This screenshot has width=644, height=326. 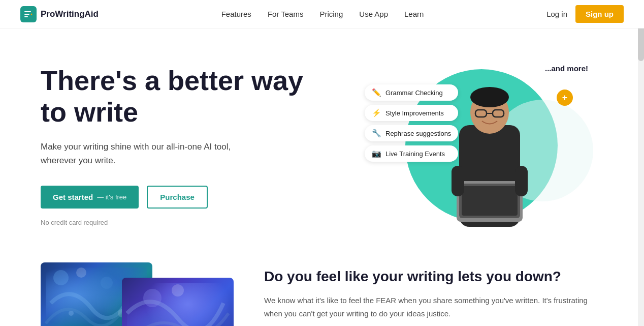 I want to click on rephrase-label: Rephrase suggestions, so click(x=418, y=133).